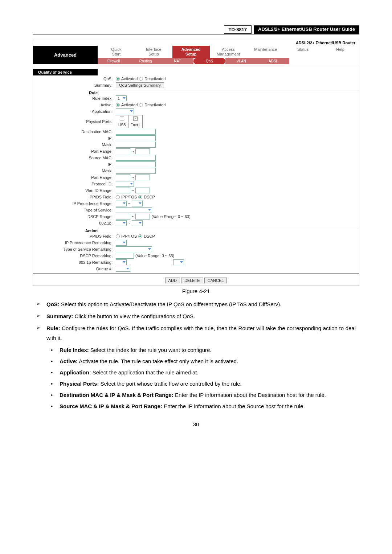 The height and width of the screenshot is (554, 392). Describe the element at coordinates (74, 85) in the screenshot. I see `lbl-summary: Summary :` at that location.